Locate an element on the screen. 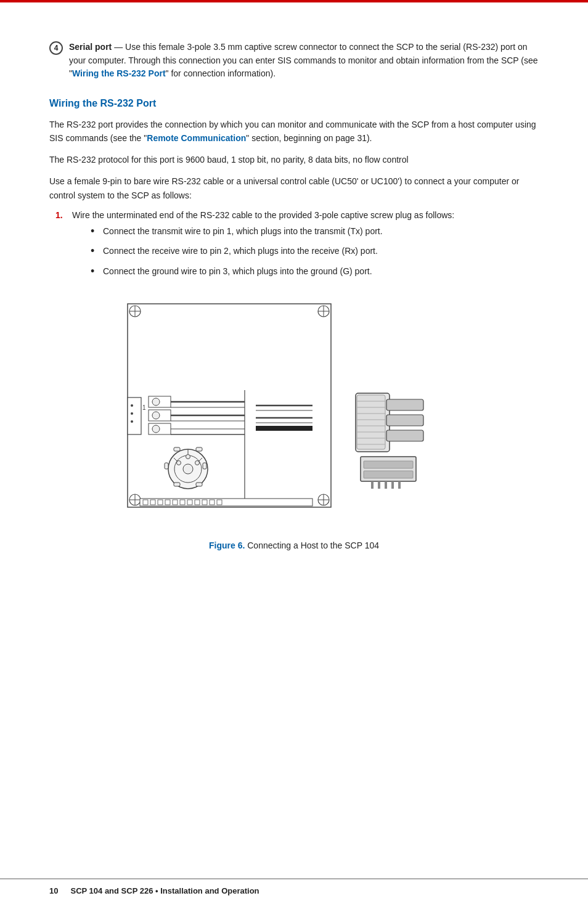  numbered-item-1: 1. Wire the unterminated end of the RS-2… is located at coordinates (297, 248).